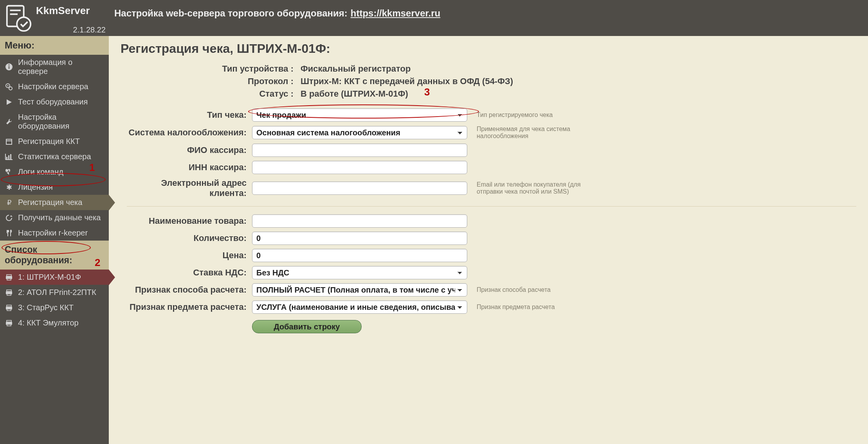 This screenshot has height=444, width=868. What do you see at coordinates (54, 233) in the screenshot?
I see `sidebar-item-rkeeper-settings: Настройки r-keeper` at bounding box center [54, 233].